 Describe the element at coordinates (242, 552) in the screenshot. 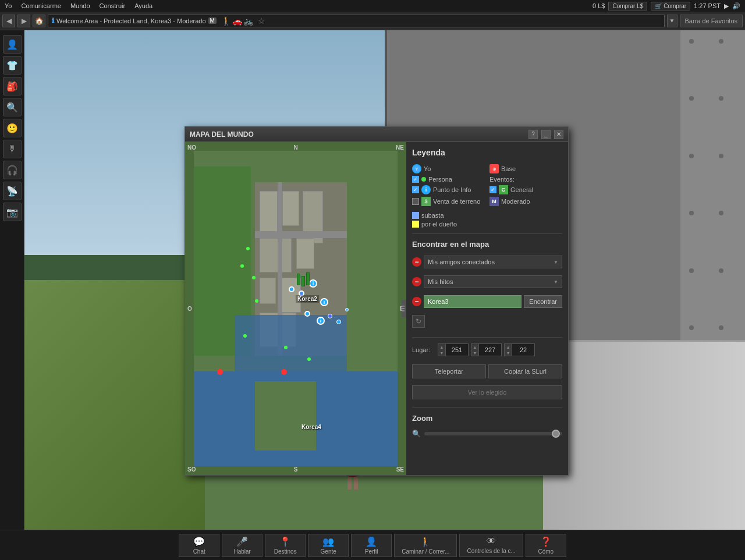

I see `hablar-label: Hablar` at that location.